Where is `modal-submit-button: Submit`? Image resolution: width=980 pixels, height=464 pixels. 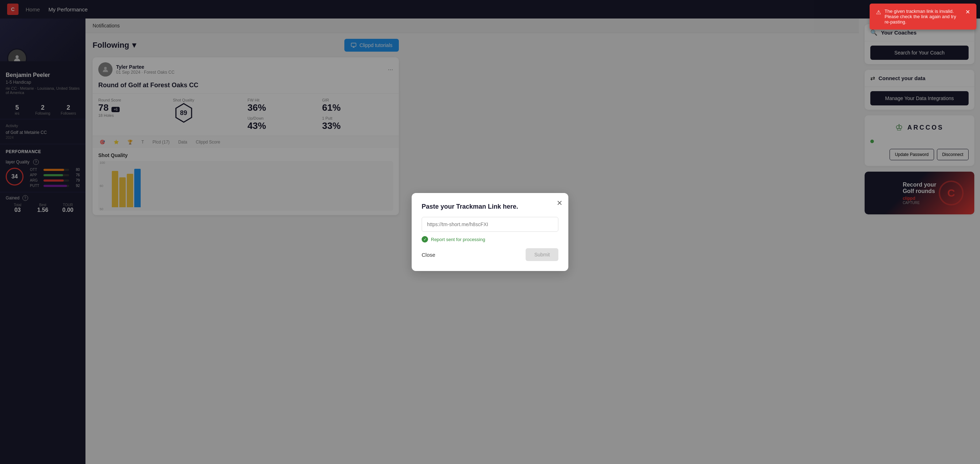 modal-submit-button: Submit is located at coordinates (542, 255).